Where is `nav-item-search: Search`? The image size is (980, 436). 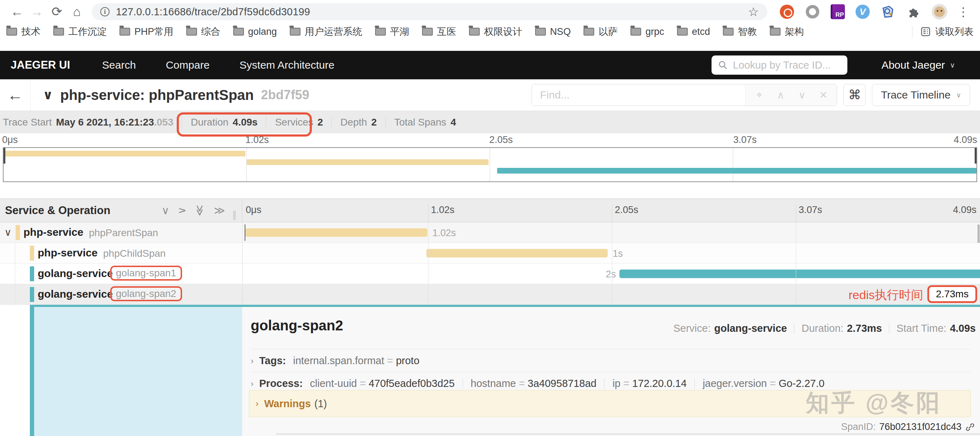
nav-item-search: Search is located at coordinates (119, 65).